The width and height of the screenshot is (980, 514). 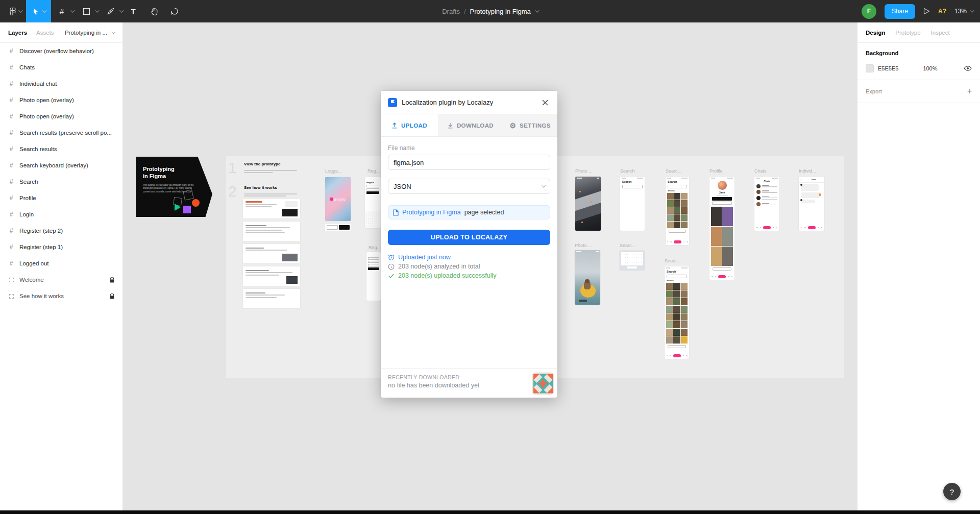 What do you see at coordinates (159, 169) in the screenshot?
I see `intro-title-line1: Prototyping` at bounding box center [159, 169].